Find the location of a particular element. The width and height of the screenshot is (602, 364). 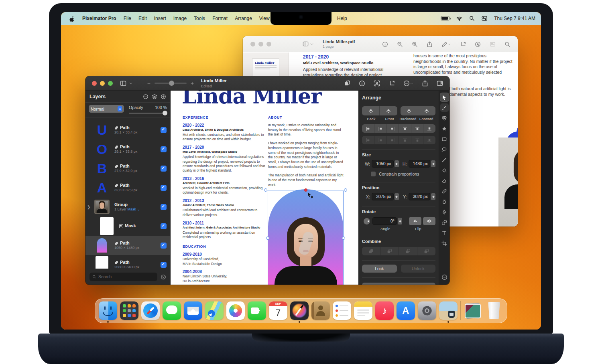

dock-maps is located at coordinates (214, 311).